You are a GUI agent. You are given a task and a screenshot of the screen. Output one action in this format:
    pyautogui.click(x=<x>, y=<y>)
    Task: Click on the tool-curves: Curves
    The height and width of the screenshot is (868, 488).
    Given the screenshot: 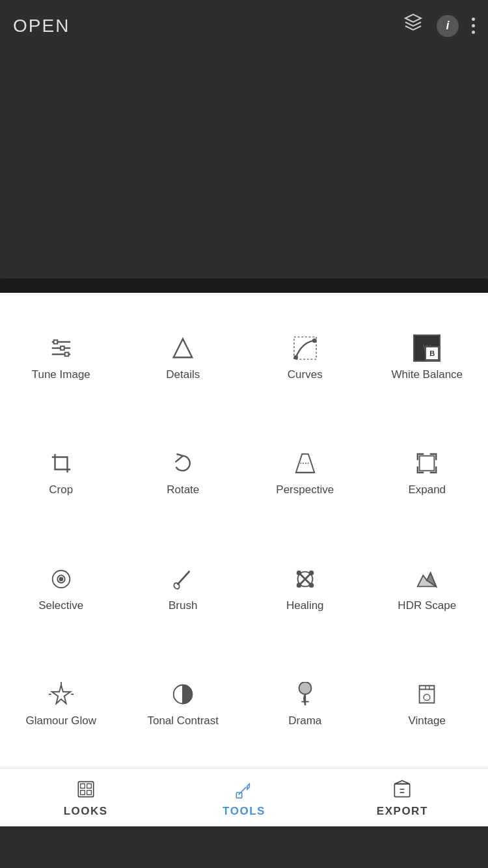 What is the action you would take?
    pyautogui.click(x=305, y=357)
    